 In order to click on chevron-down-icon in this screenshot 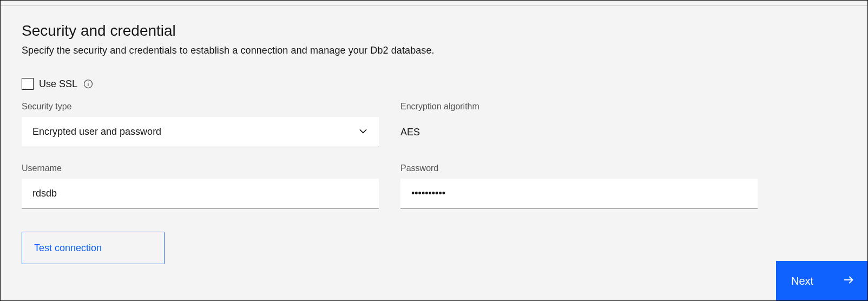, I will do `click(363, 132)`.